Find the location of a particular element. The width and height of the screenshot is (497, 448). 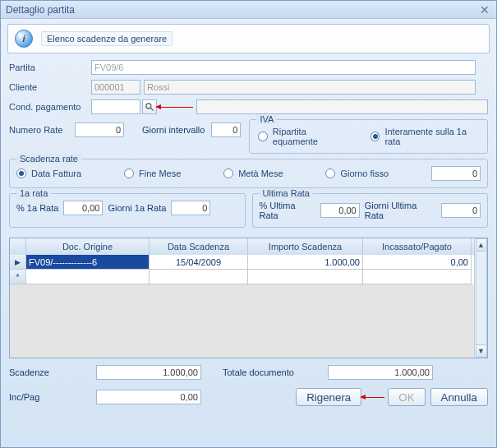

condpag-desc-input is located at coordinates (342, 107).